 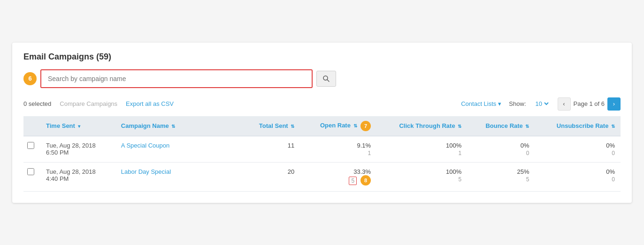 I want to click on show-select: 10 25 50, so click(x=542, y=104).